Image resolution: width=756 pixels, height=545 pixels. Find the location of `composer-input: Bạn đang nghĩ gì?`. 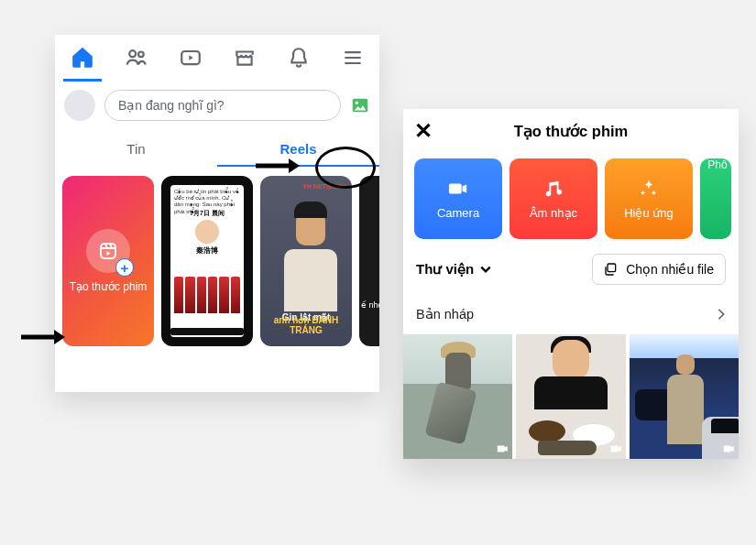

composer-input: Bạn đang nghĩ gì? is located at coordinates (223, 105).